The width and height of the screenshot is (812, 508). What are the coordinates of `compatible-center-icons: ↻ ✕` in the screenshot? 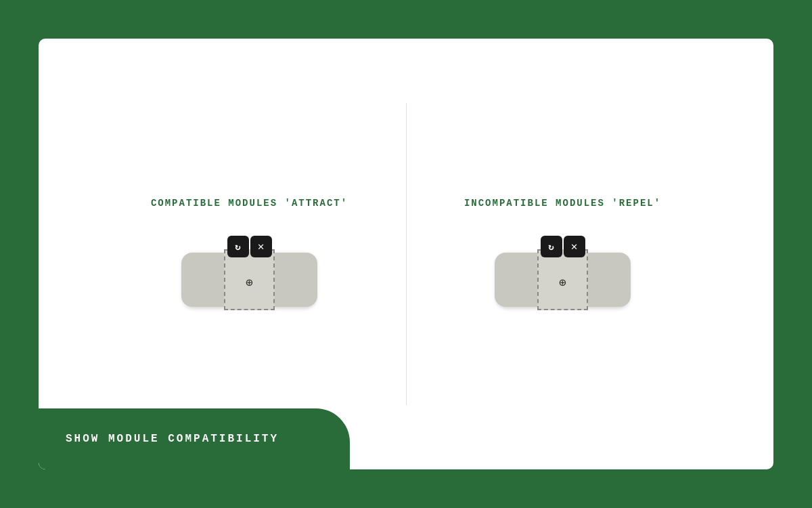 It's located at (250, 247).